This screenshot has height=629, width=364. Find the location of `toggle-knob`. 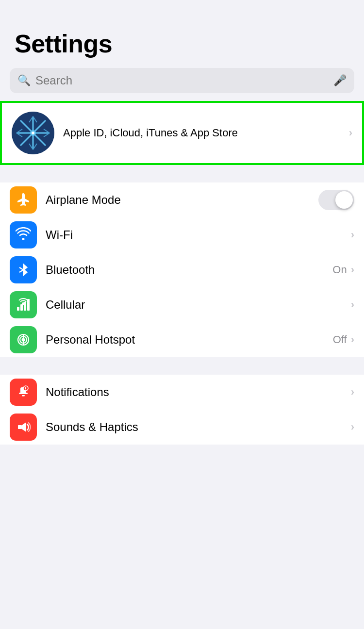

toggle-knob is located at coordinates (344, 200).